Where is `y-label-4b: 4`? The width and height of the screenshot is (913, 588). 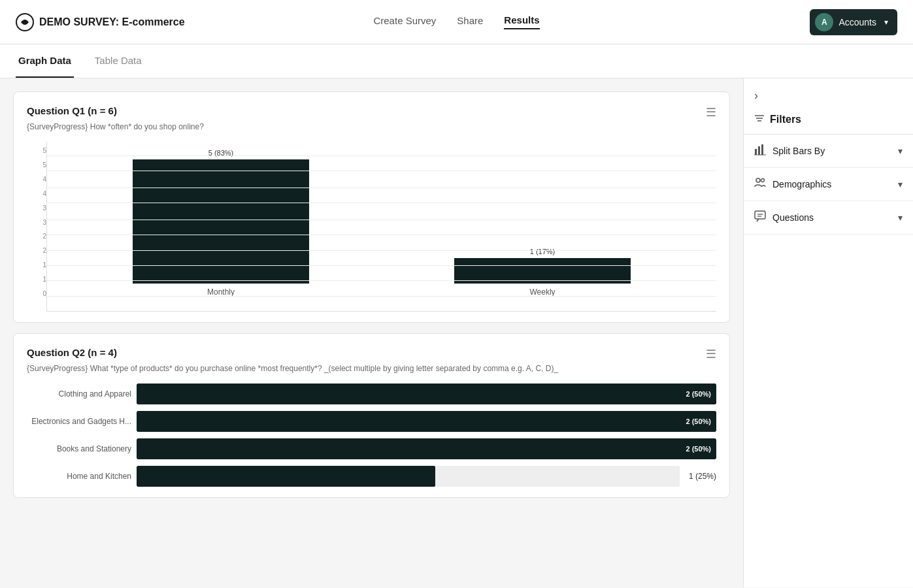 y-label-4b: 4 is located at coordinates (37, 179).